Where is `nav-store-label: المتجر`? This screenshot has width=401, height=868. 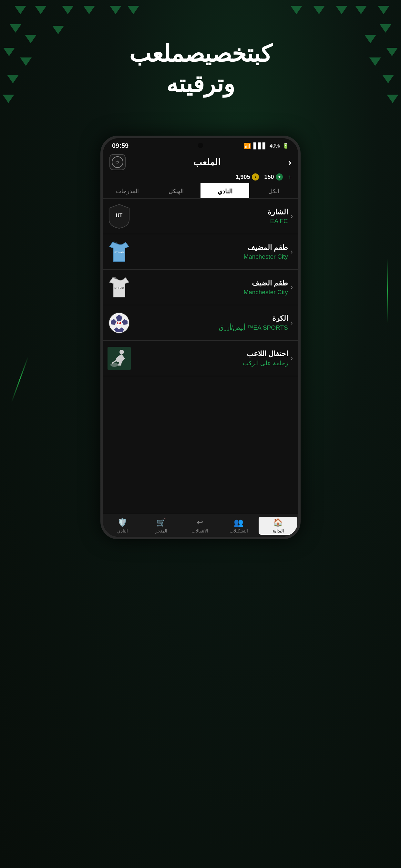
nav-store-label: المتجر is located at coordinates (161, 531).